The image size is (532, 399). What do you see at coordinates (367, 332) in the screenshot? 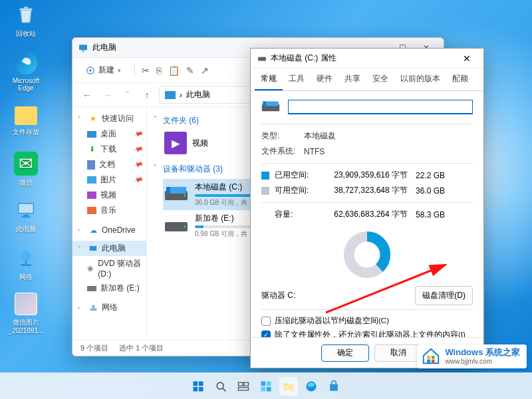
I see `index-checkbox-row: ✓除了文件属性外，还允许索引此驱动器上文件的内容(I)` at bounding box center [367, 332].